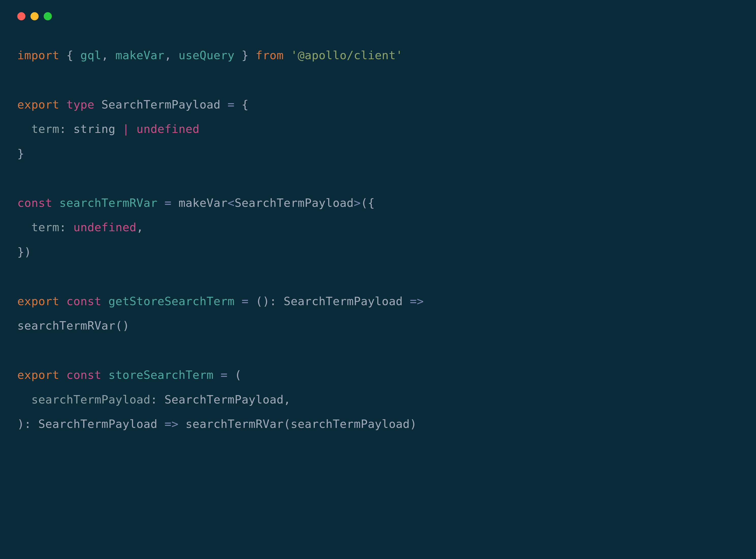 This screenshot has width=756, height=559. What do you see at coordinates (35, 16) in the screenshot?
I see `minimize-icon` at bounding box center [35, 16].